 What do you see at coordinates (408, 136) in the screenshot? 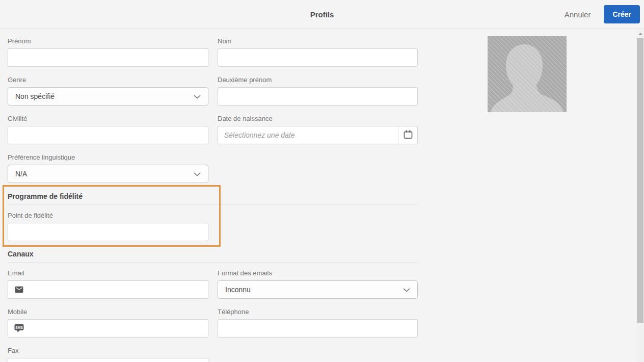
I see `calendar-icon` at bounding box center [408, 136].